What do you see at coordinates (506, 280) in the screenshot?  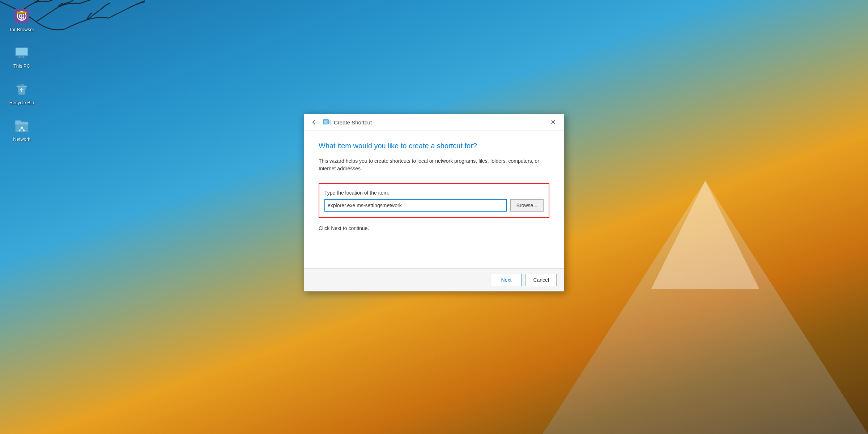 I see `next-button: Next` at bounding box center [506, 280].